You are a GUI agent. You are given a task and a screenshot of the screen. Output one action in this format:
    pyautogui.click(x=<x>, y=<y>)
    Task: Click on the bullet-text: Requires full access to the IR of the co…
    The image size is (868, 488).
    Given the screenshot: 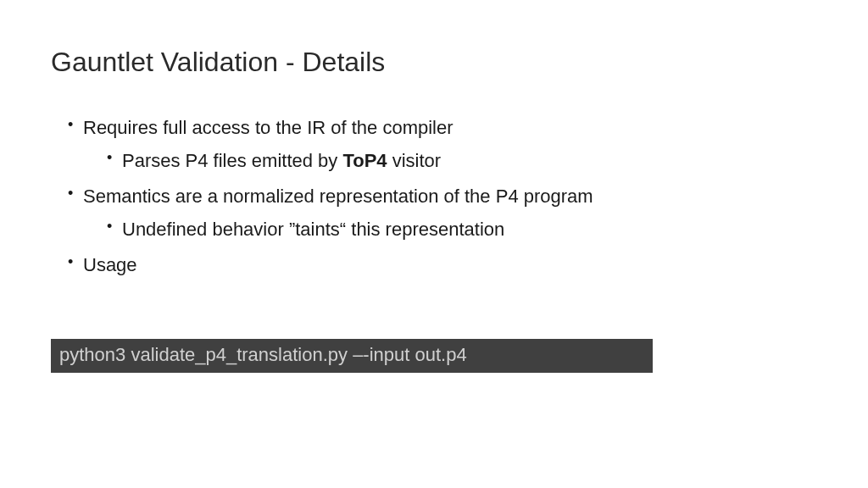 What is the action you would take?
    pyautogui.click(x=268, y=127)
    